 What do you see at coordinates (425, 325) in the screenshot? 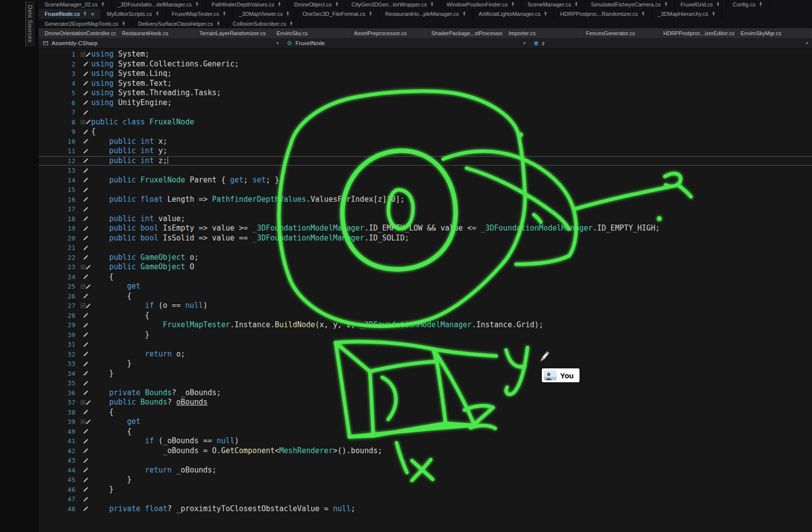
I see `code-line: 29 FruxelMapTester.Instance.BuildNode(x,…` at bounding box center [425, 325].